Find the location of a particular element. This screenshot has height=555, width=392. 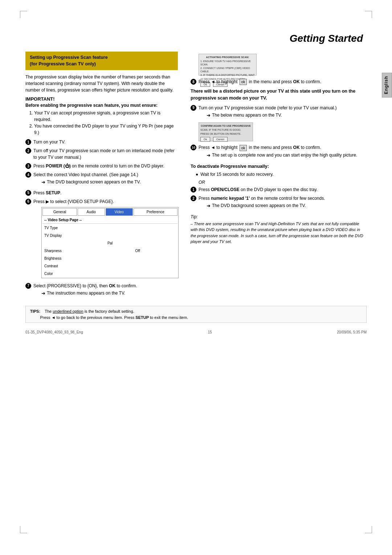

corner-mark-bl is located at coordinates (24, 530).